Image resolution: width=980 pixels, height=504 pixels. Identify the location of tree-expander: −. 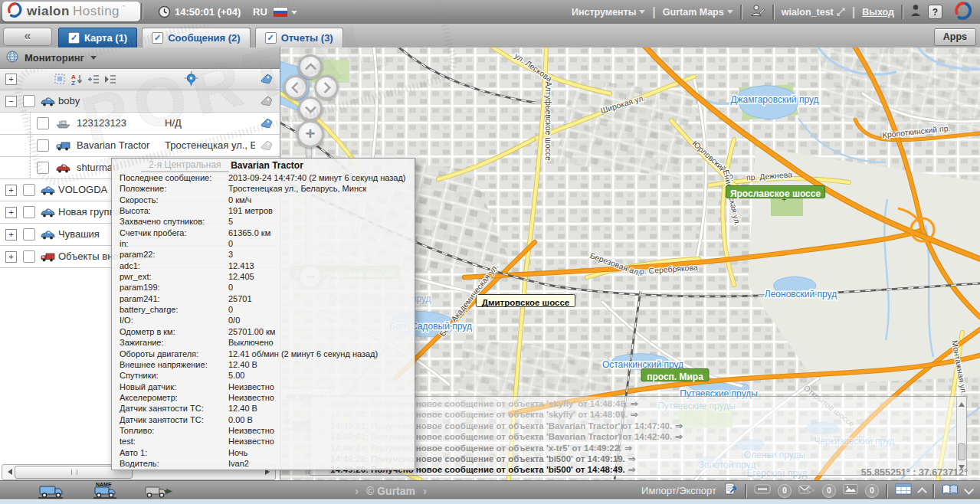
(11, 101).